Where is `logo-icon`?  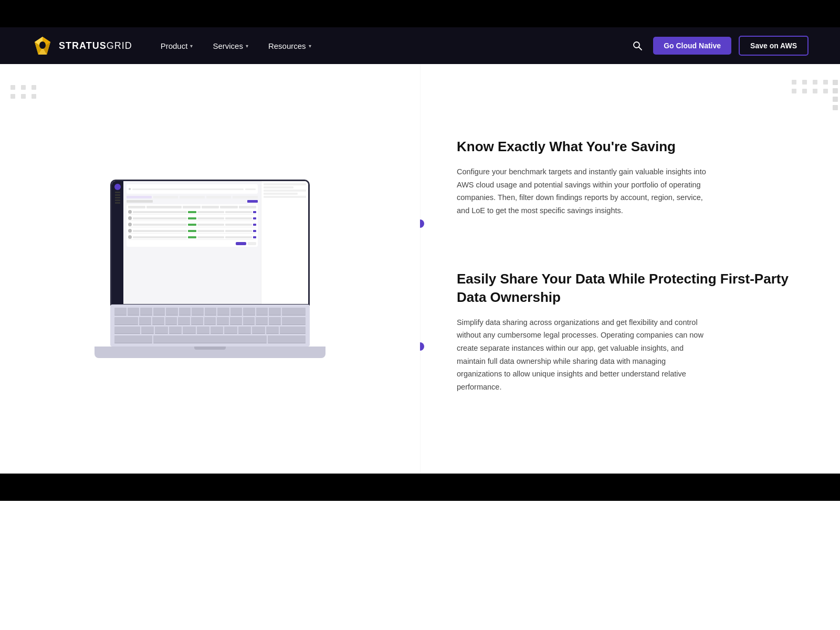
logo-icon is located at coordinates (43, 46).